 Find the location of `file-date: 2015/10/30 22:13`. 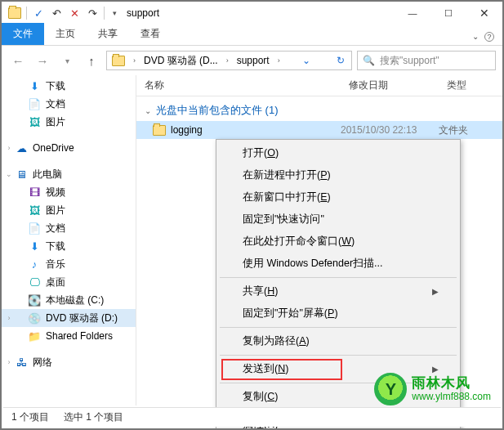

file-date: 2015/10/30 22:13 is located at coordinates (390, 130).